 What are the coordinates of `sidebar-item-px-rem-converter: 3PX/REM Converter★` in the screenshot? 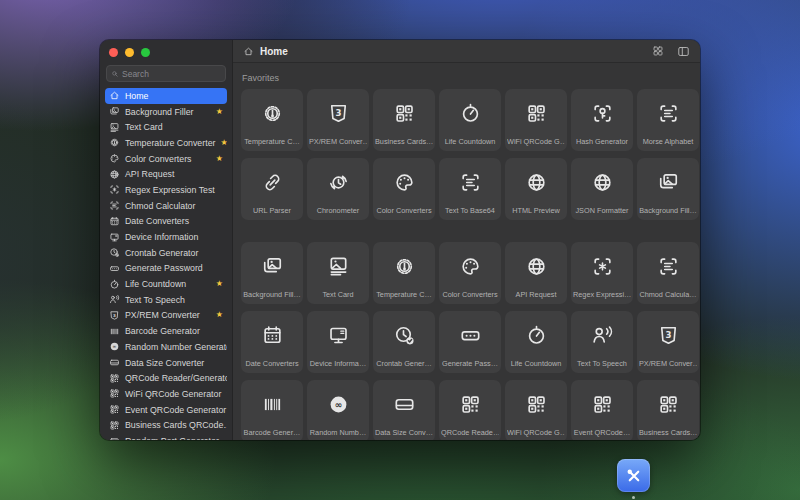 It's located at (166, 316).